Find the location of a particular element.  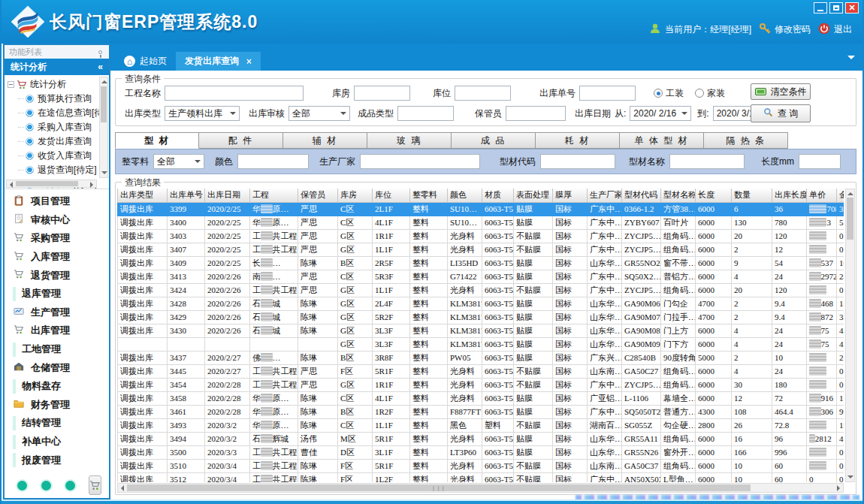

close-button: ✕ is located at coordinates (852, 8).